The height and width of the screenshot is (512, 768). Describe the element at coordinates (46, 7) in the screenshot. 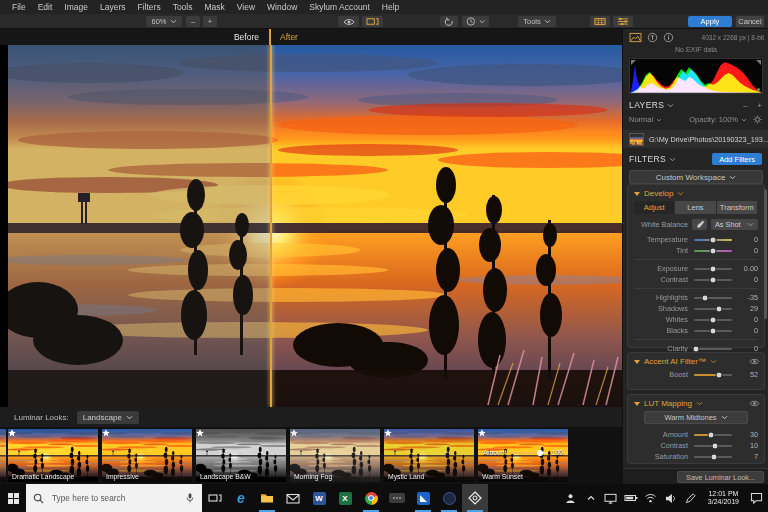

I see `menu-edit: Edit` at that location.